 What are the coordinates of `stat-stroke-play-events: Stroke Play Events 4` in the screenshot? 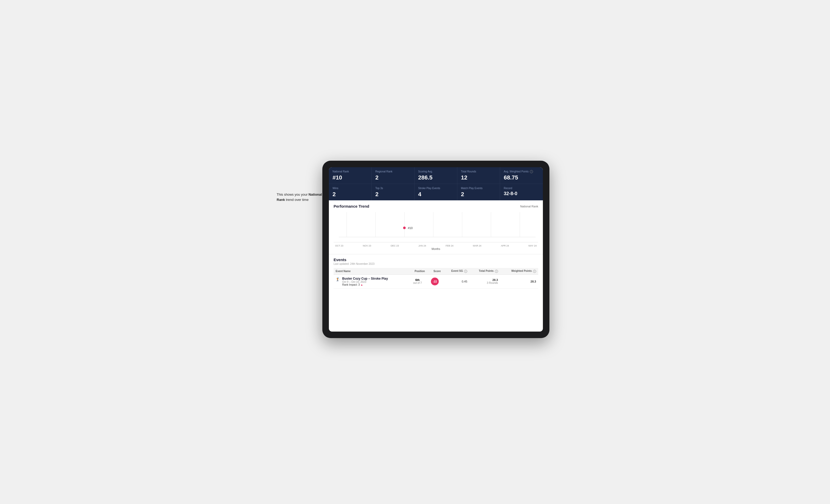 It's located at (436, 192).